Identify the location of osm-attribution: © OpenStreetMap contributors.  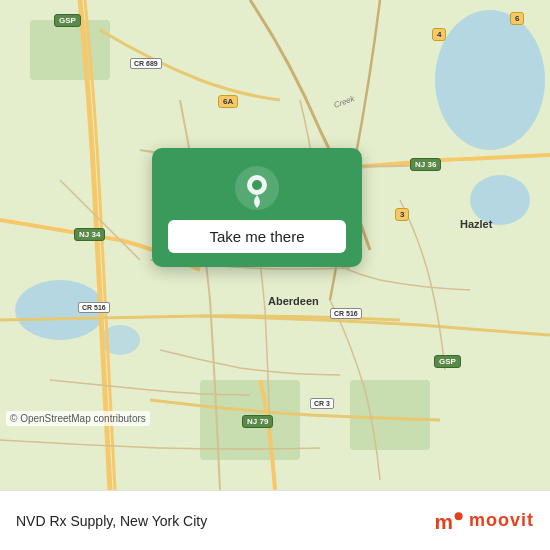
(78, 418).